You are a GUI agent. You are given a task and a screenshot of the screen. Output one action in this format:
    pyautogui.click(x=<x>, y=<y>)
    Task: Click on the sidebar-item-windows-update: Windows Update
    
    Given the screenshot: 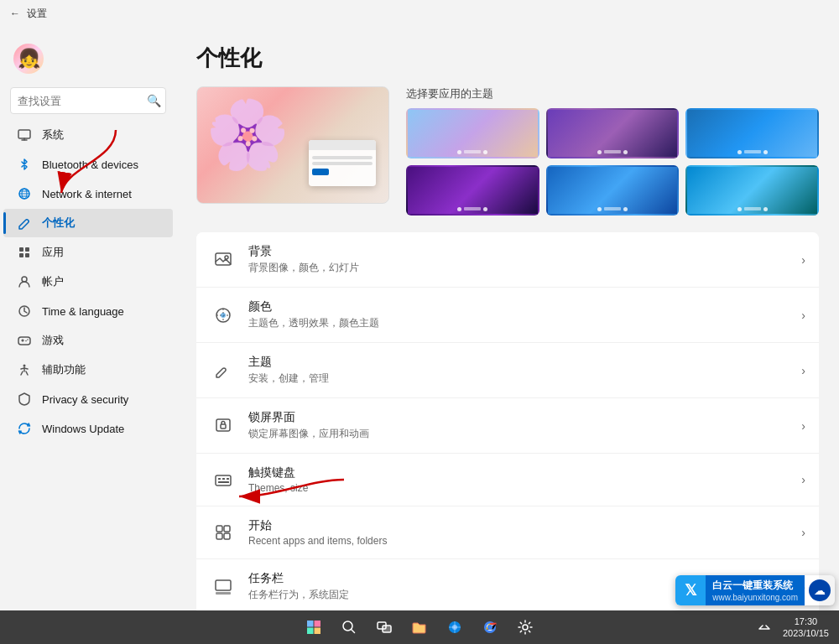 What is the action you would take?
    pyautogui.click(x=88, y=428)
    